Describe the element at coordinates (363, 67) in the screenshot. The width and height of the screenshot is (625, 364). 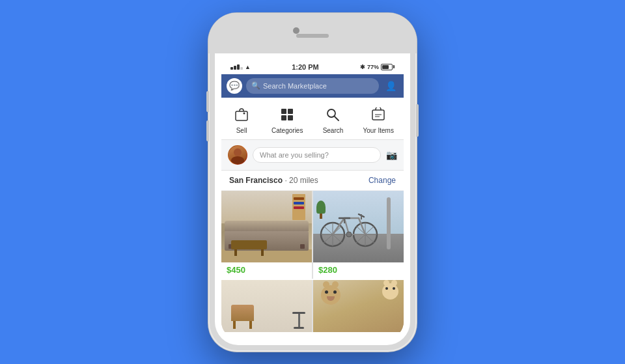
I see `bluetooth-icon: ✱` at that location.